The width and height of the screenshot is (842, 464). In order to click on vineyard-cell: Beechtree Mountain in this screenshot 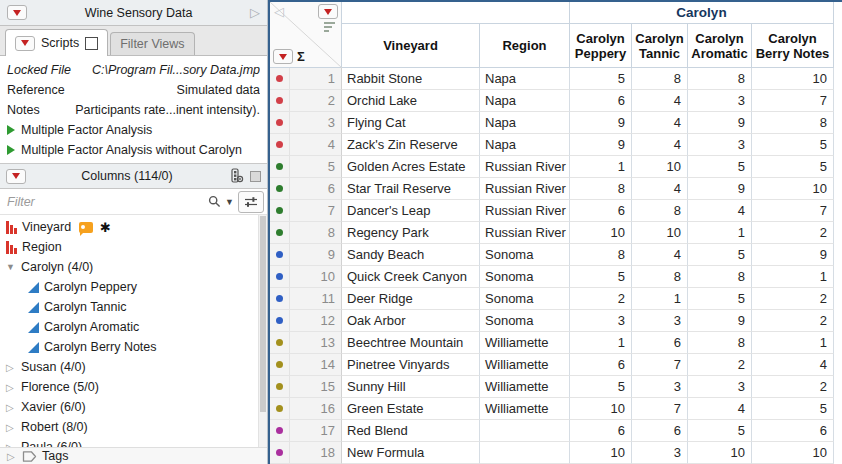, I will do `click(411, 343)`.